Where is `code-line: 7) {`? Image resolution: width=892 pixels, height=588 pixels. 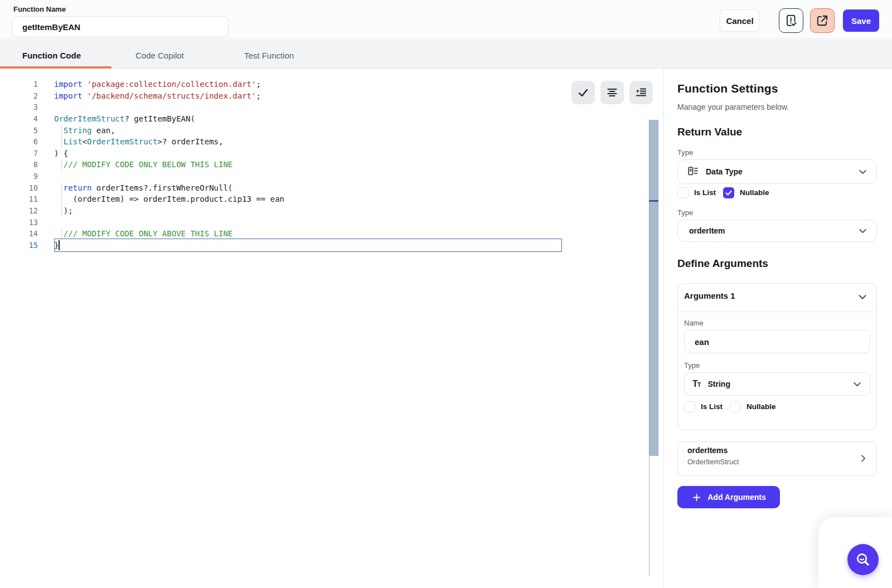 code-line: 7) { is located at coordinates (324, 154).